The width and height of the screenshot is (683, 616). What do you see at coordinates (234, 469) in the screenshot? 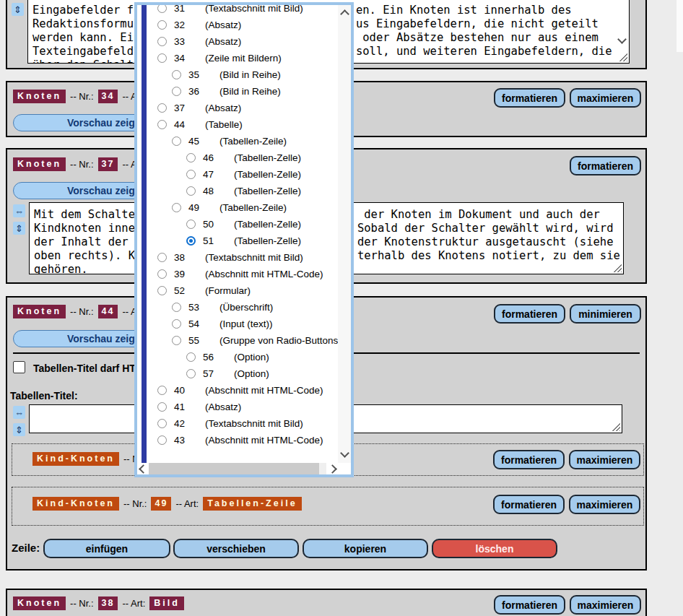
I see `scrollbar-thumb` at bounding box center [234, 469].